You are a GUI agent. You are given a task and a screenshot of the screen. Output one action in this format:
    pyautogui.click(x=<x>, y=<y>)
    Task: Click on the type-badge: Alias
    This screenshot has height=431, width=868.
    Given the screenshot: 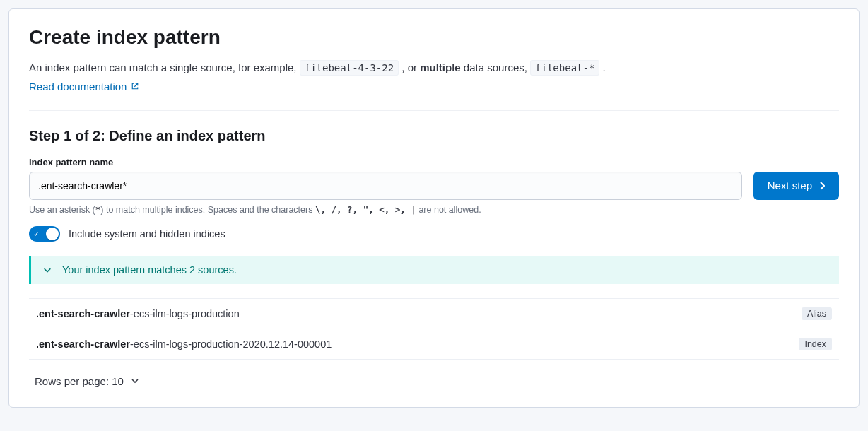 What is the action you would take?
    pyautogui.click(x=817, y=314)
    